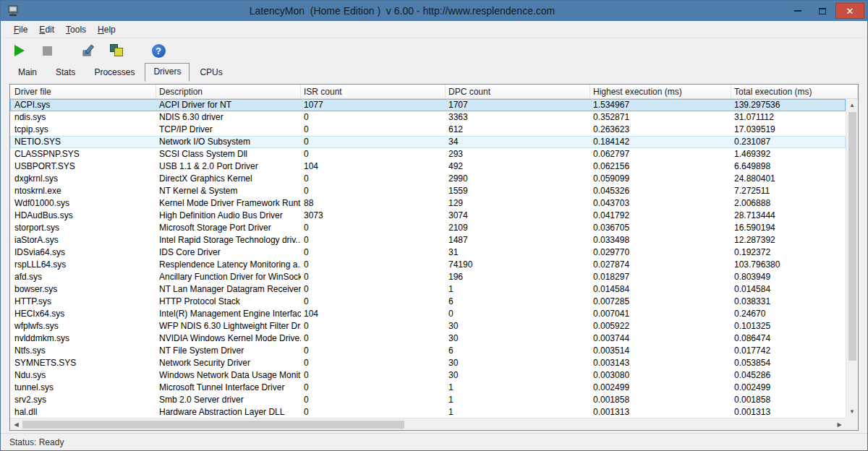 The width and height of the screenshot is (868, 451). I want to click on menu-item-help: Help, so click(107, 30).